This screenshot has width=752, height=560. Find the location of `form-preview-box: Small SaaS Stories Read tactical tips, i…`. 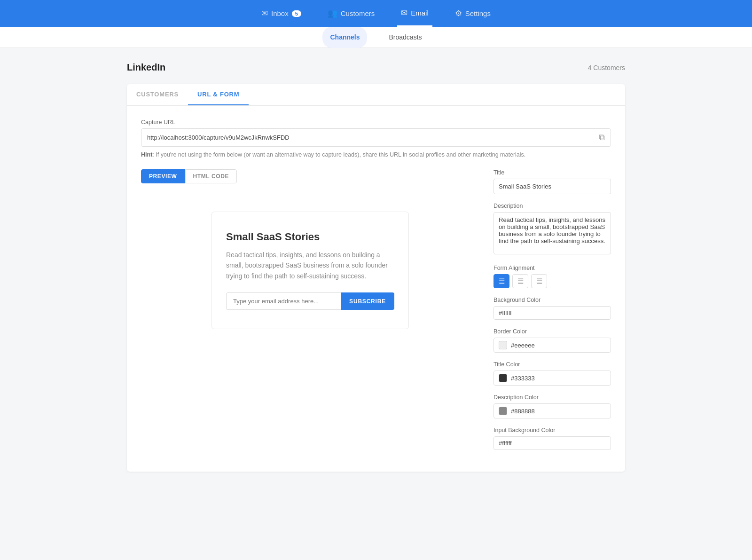

form-preview-box: Small SaaS Stories Read tactical tips, i… is located at coordinates (310, 270).